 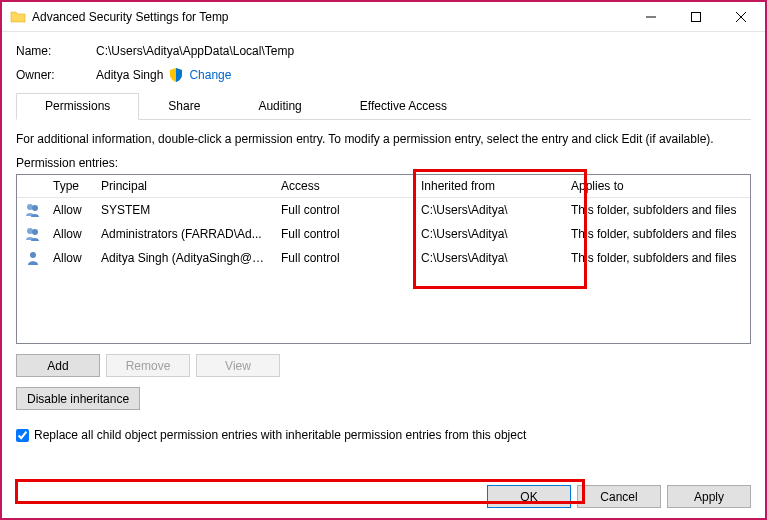 I want to click on shield-icon, so click(x=176, y=75).